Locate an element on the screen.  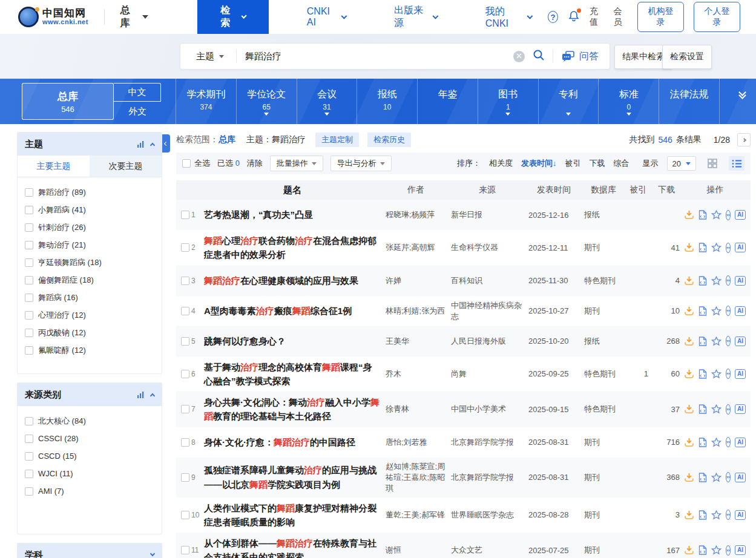
source-filter-item: CSSCI (28) is located at coordinates (90, 438).